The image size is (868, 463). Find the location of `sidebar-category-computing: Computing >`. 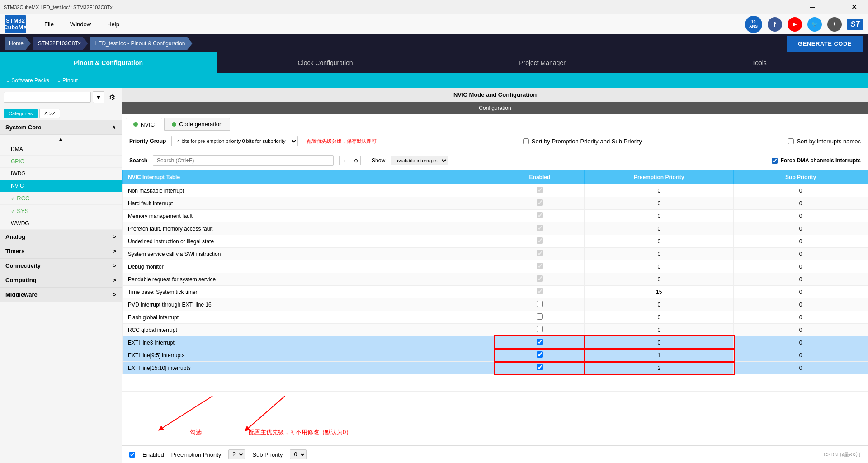

sidebar-category-computing: Computing > is located at coordinates (61, 280).